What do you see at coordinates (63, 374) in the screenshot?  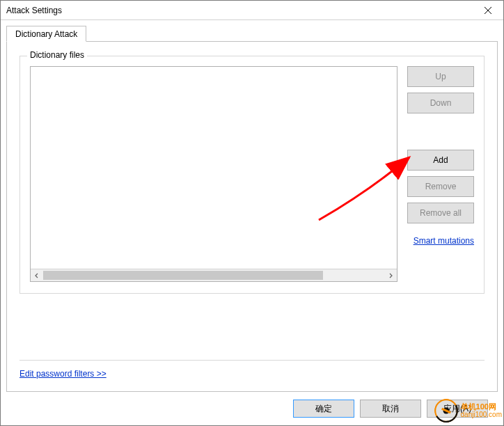 I see `edit-password-filters-link: Edit password filters >>` at bounding box center [63, 374].